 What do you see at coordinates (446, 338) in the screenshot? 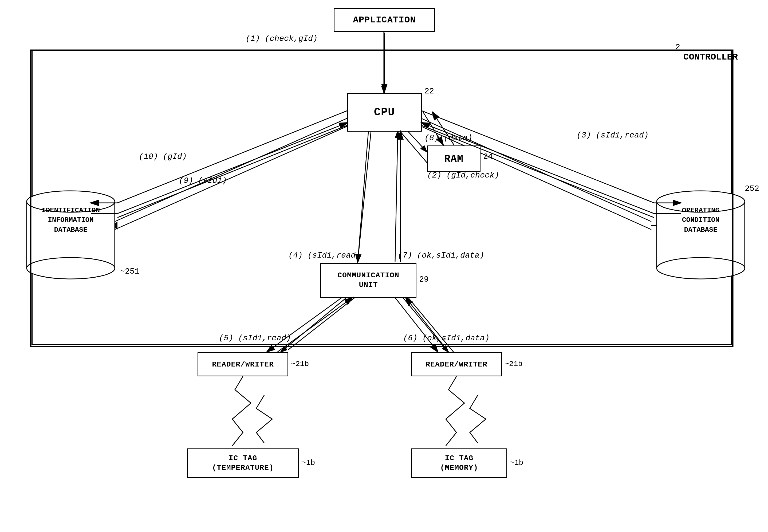
I see `step6-label: (6) (ok,sId1,data)` at bounding box center [446, 338].